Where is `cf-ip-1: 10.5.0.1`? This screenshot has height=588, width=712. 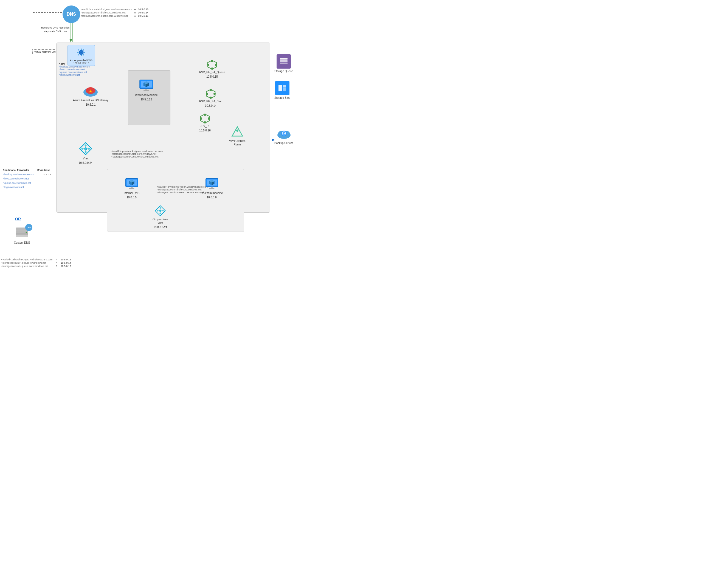
cf-ip-1: 10.5.0.1 is located at coordinates (47, 175).